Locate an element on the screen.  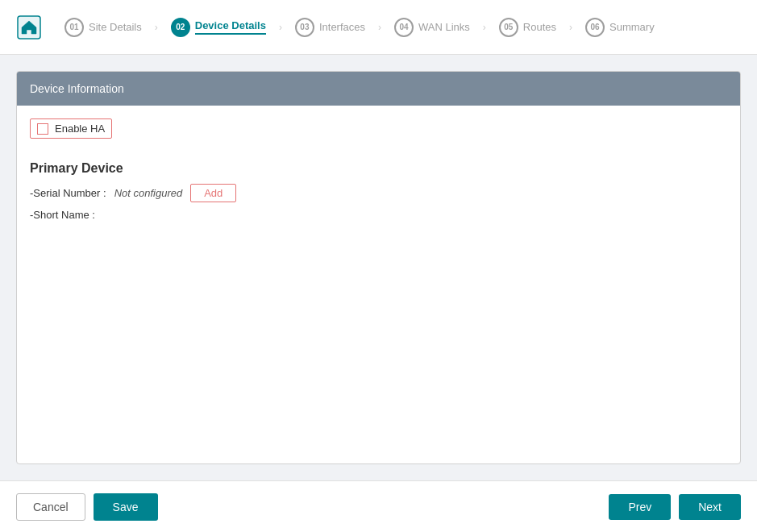
short-name-row: -Short Name : is located at coordinates (379, 214).